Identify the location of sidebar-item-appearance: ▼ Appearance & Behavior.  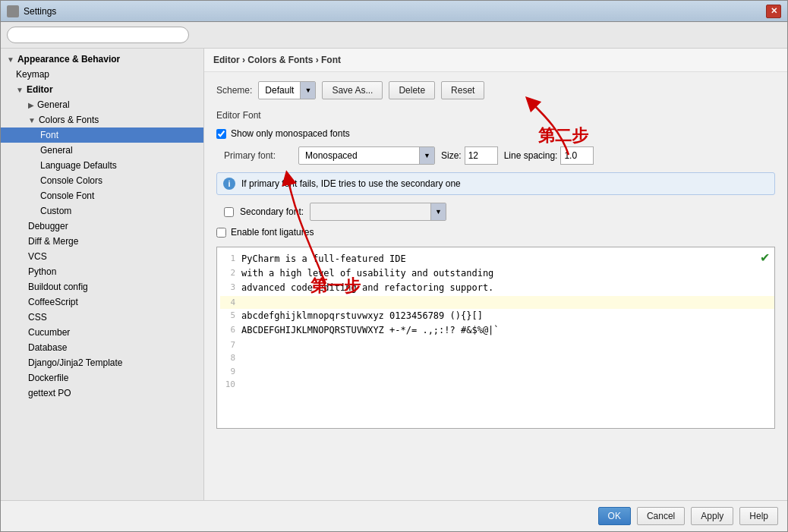
(102, 59).